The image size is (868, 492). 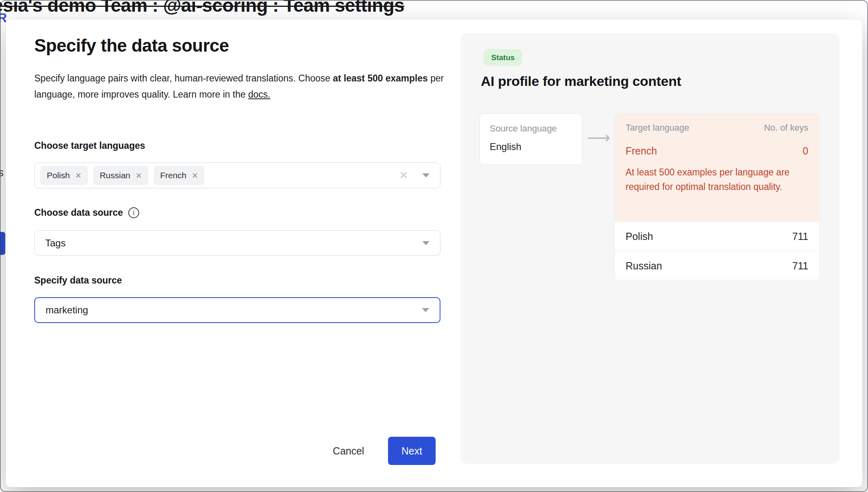 I want to click on data-source-select-value: Tags, so click(x=56, y=243).